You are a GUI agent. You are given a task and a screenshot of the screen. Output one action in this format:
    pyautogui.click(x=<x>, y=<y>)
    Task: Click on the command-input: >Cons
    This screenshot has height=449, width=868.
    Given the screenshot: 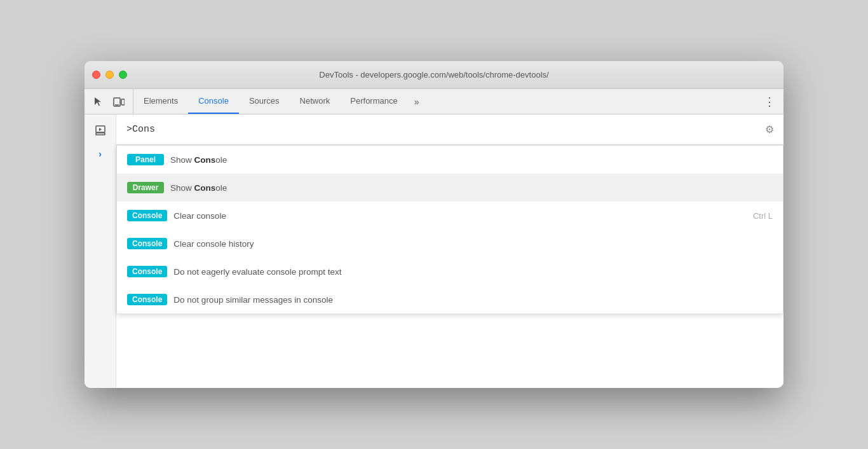 What is the action you would take?
    pyautogui.click(x=444, y=130)
    